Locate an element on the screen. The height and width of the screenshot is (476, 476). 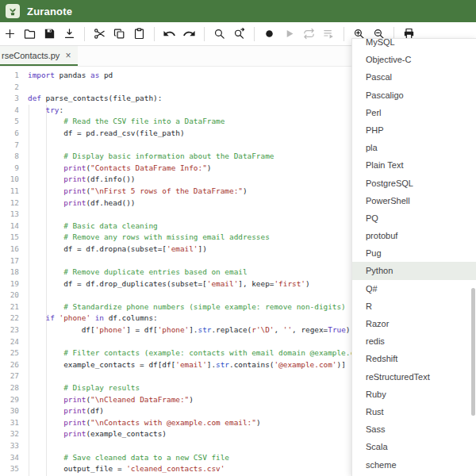
language-option: Perl is located at coordinates (414, 113).